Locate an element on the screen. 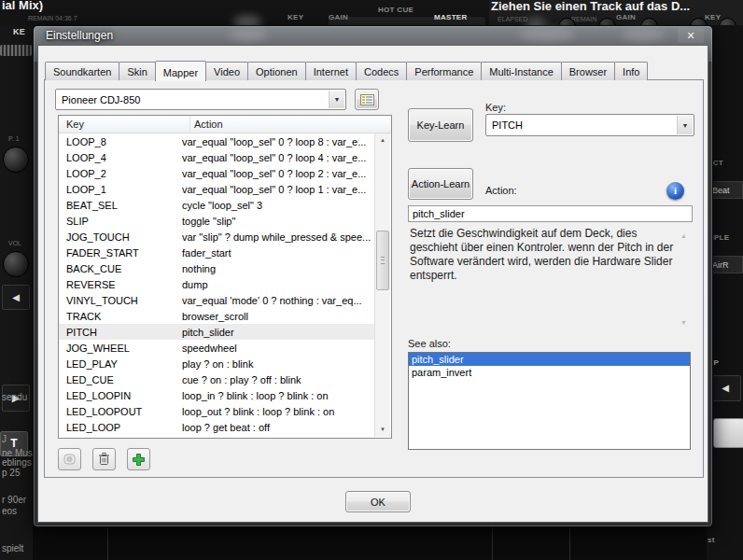 This screenshot has width=743, height=560. see-also-list: pitch_sliderparam_invert is located at coordinates (549, 401).